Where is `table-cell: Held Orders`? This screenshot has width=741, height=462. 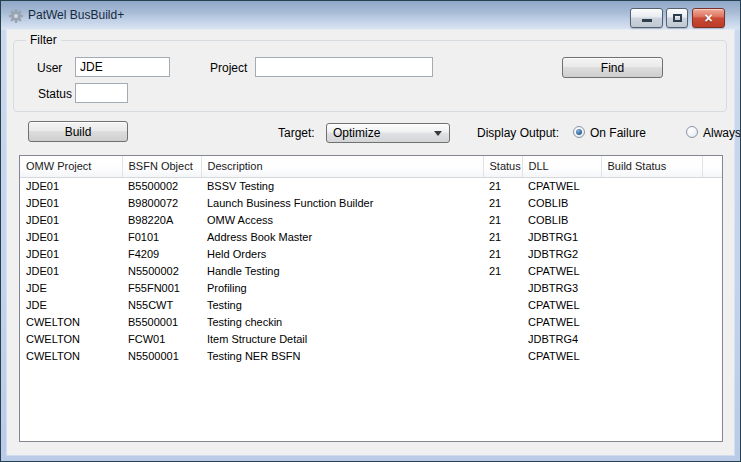
table-cell: Held Orders is located at coordinates (342, 254).